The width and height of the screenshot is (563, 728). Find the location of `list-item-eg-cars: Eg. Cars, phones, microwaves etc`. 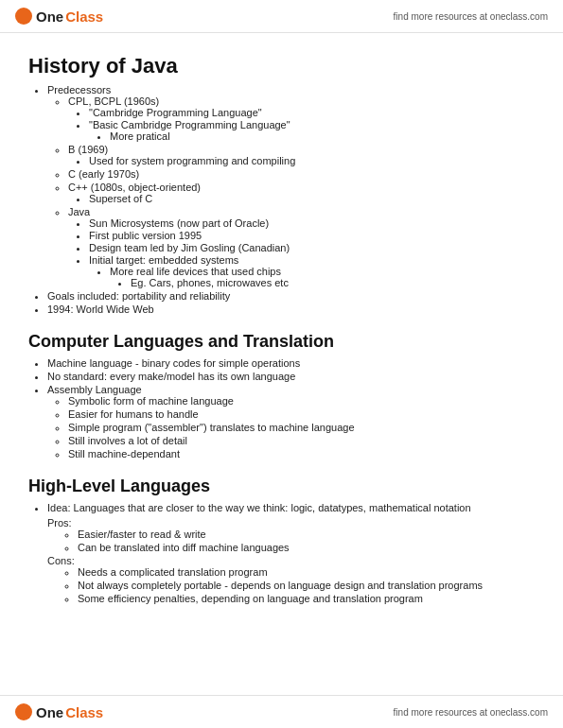

list-item-eg-cars: Eg. Cars, phones, microwaves etc is located at coordinates (333, 283).